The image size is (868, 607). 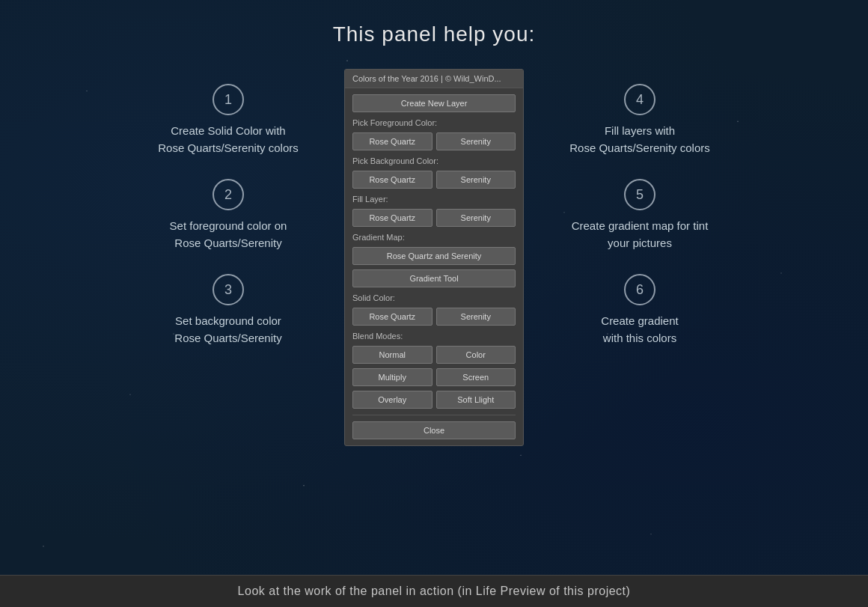 What do you see at coordinates (434, 31) in the screenshot?
I see `header: This panel help you:` at bounding box center [434, 31].